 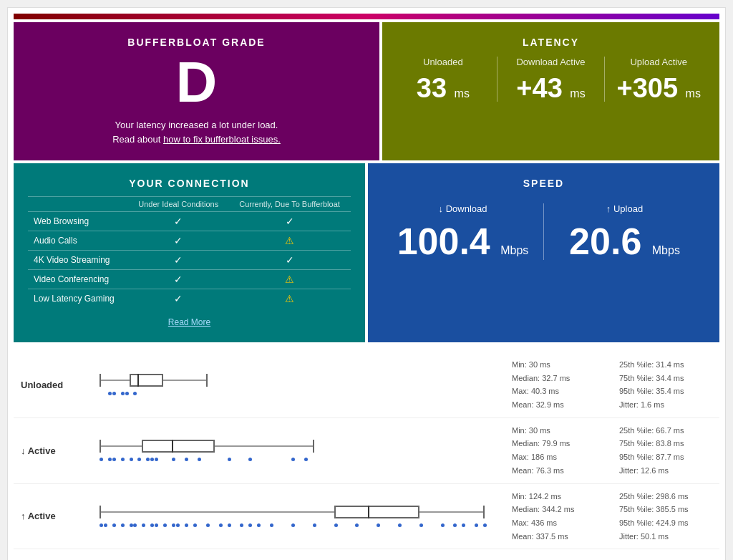 I want to click on chart-stats-right: 25th %ile: 31.4 ms75th %ile: 34.4 ms95th…, so click(x=666, y=385).